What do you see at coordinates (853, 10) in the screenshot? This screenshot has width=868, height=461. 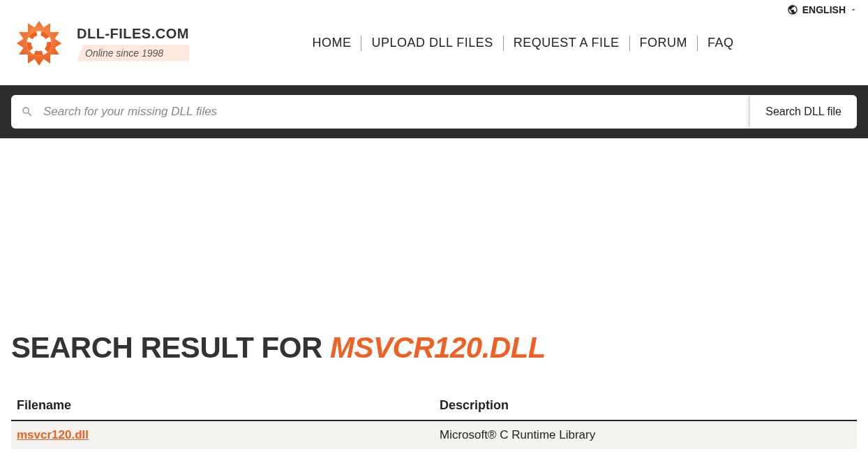 I see `chevron-down-icon` at bounding box center [853, 10].